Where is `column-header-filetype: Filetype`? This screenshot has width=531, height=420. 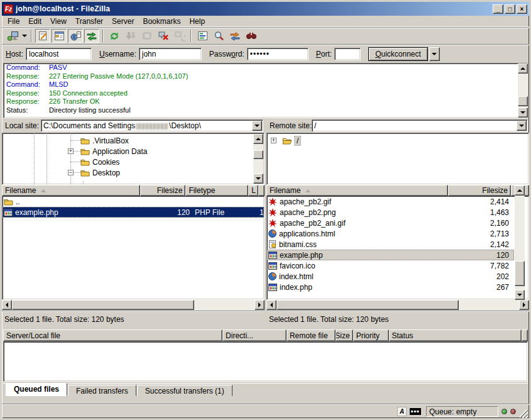
column-header-filetype: Filetype is located at coordinates (217, 191).